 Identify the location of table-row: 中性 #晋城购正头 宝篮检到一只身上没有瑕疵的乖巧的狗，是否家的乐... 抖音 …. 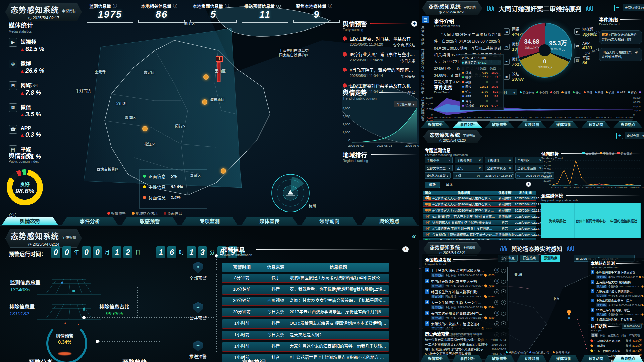
(480, 229).